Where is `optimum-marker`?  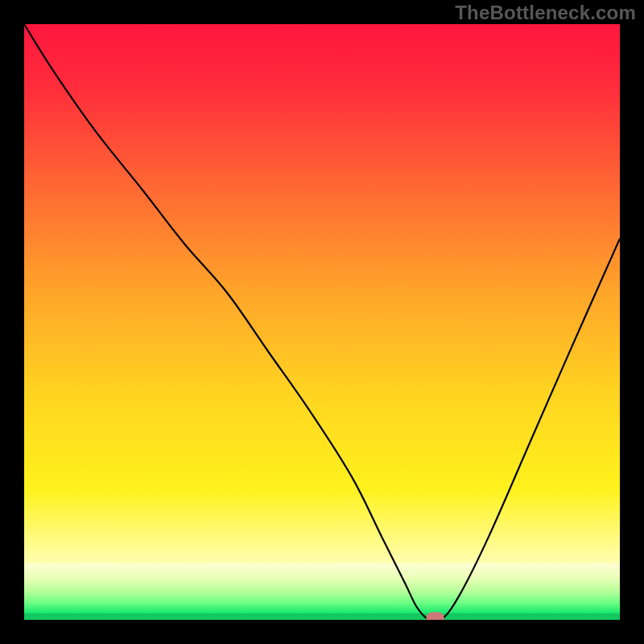
optimum-marker is located at coordinates (436, 617).